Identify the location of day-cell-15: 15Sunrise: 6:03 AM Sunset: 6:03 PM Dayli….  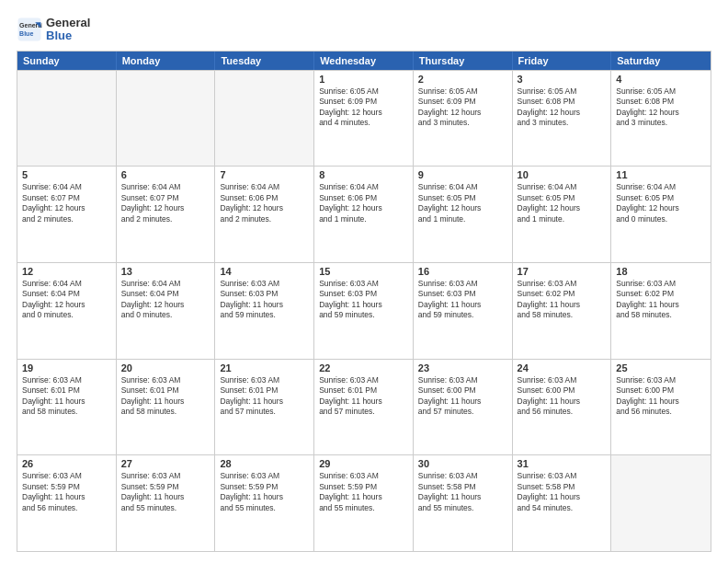
(364, 311).